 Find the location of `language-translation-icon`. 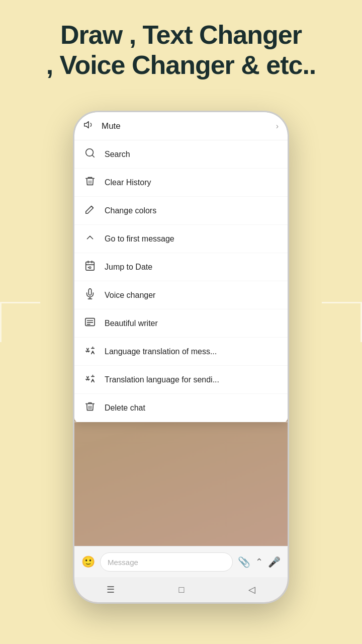

language-translation-icon is located at coordinates (90, 351).